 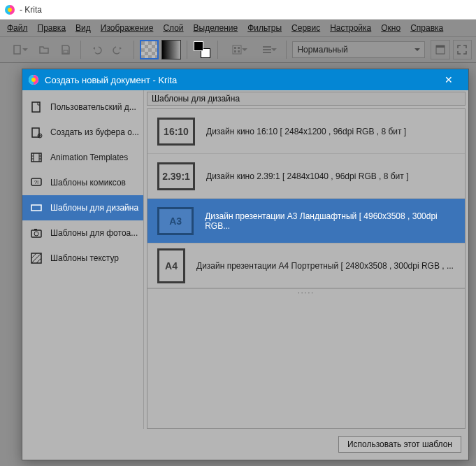 I want to click on sidebar-item-design: Шаблоны для дизайна, so click(x=82, y=208).